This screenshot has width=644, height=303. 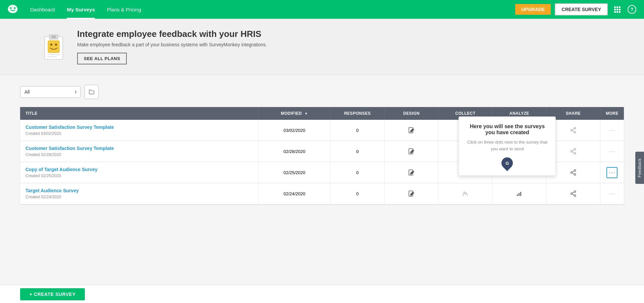 What do you see at coordinates (519, 194) in the screenshot?
I see `row4-analyze-cell` at bounding box center [519, 194].